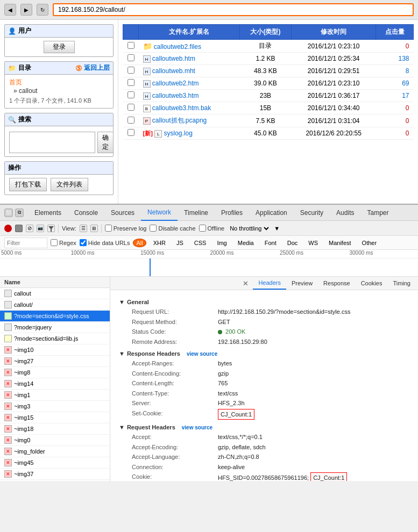 This screenshot has width=418, height=532. I want to click on offline-label: Offline, so click(212, 228).